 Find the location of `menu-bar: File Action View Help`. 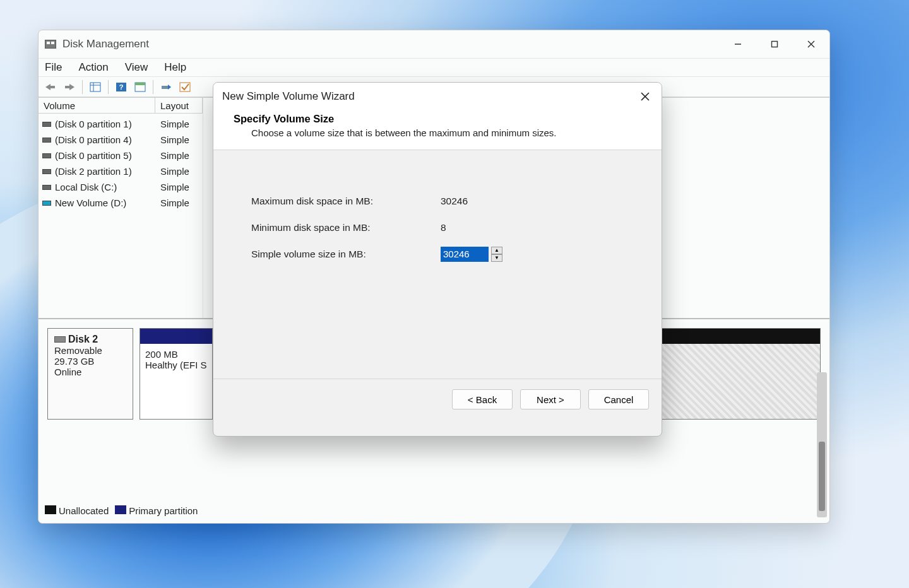

menu-bar: File Action View Help is located at coordinates (434, 68).